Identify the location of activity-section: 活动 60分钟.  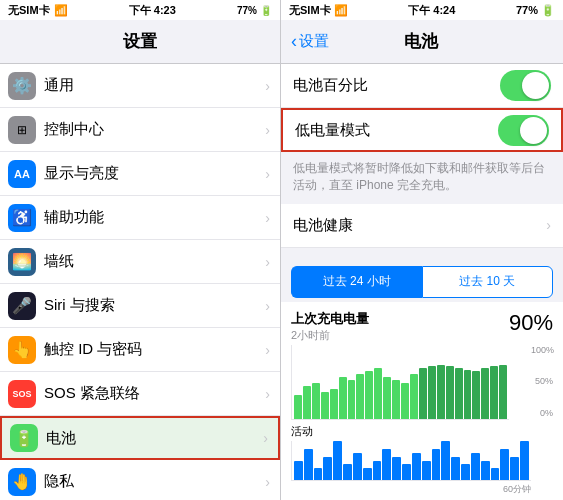
(422, 460).